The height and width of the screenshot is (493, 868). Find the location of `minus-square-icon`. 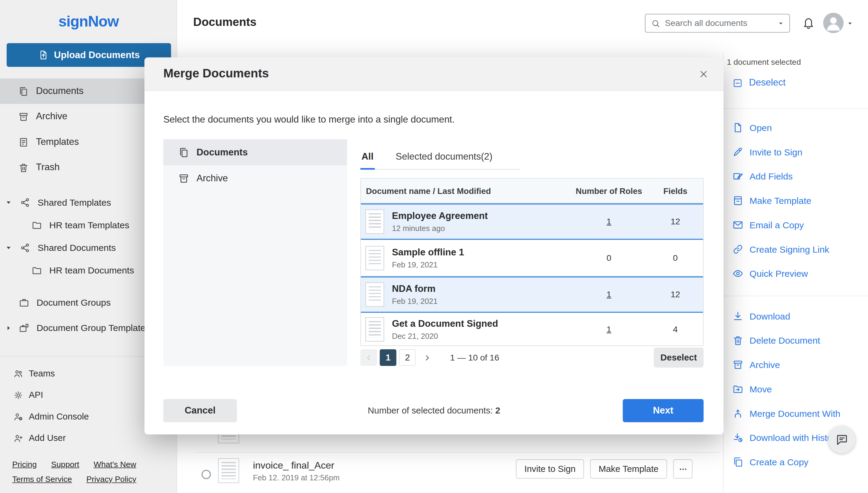

minus-square-icon is located at coordinates (738, 83).